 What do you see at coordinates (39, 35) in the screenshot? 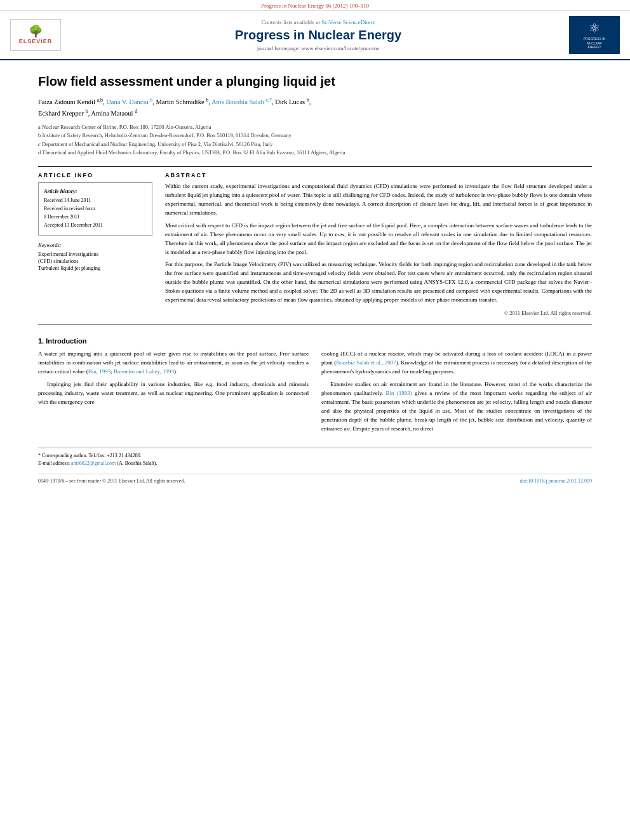
I see `elsevier-logo-container: 🌳 ELSEVIER` at bounding box center [39, 35].